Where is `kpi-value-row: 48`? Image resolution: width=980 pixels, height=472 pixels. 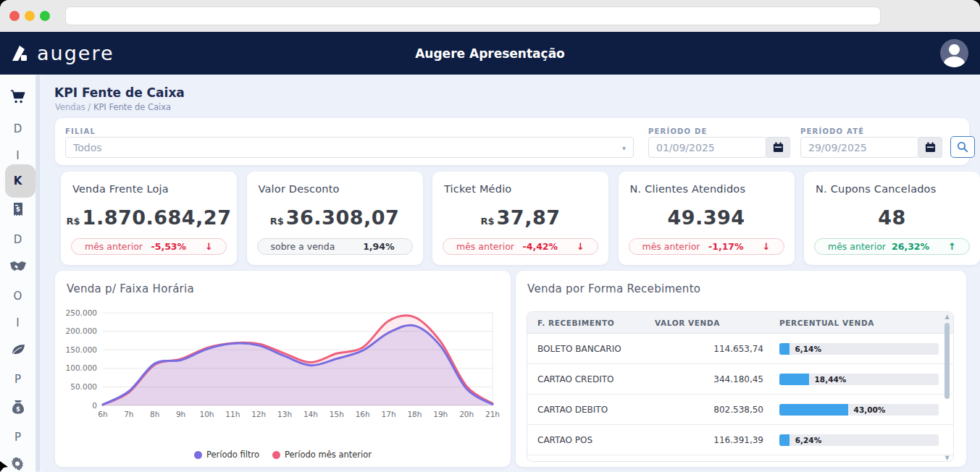
kpi-value-row: 48 is located at coordinates (892, 217).